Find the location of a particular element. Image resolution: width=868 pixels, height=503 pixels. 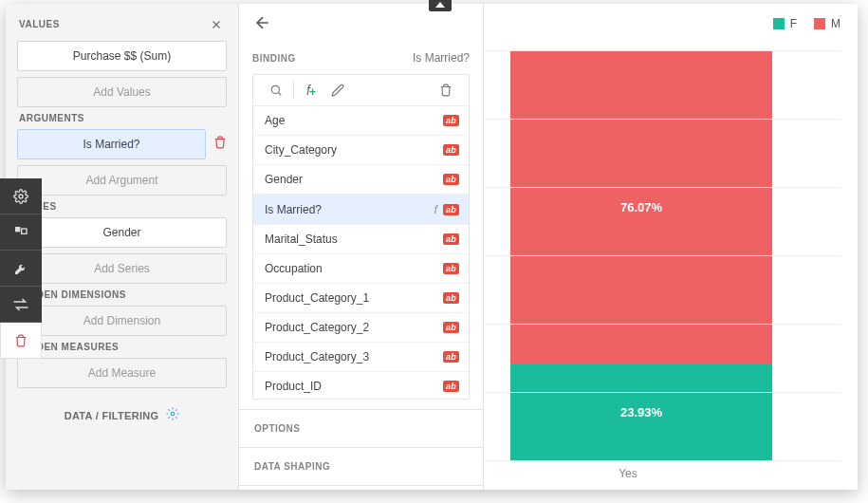

calc-field-icon: f is located at coordinates (435, 209).